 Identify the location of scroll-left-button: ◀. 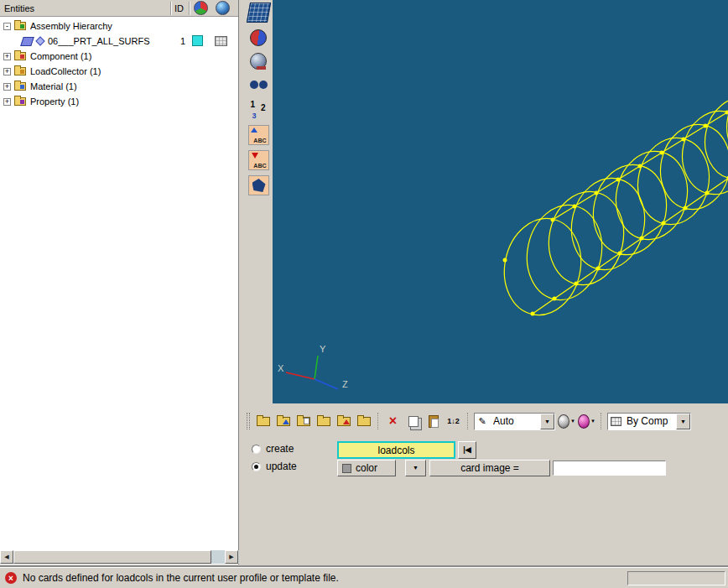
(7, 557).